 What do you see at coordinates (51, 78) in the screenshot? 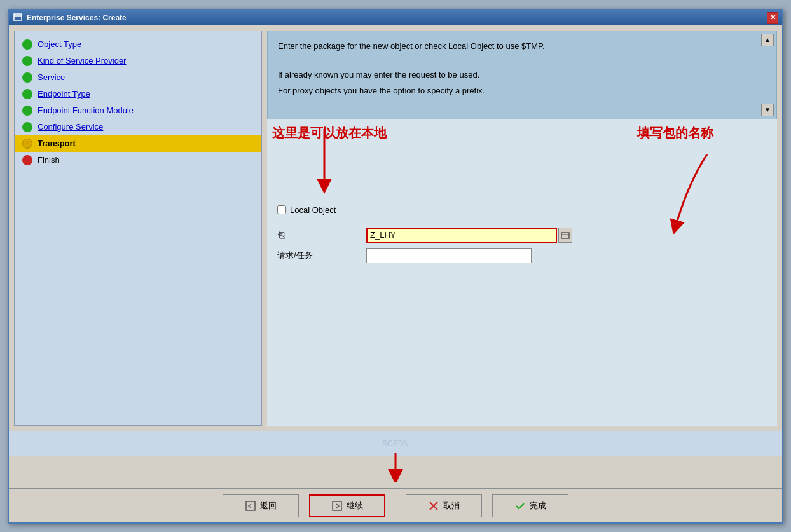
I see `step-label-service: Service` at bounding box center [51, 78].